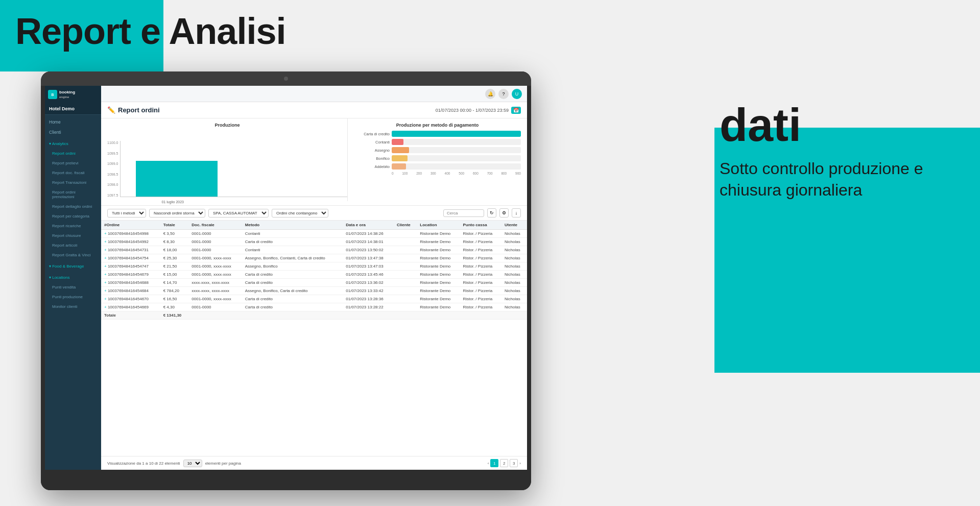 This screenshot has height=506, width=980. I want to click on payment-chart: Produzione per metodo di pagamento Carta…, so click(434, 160).